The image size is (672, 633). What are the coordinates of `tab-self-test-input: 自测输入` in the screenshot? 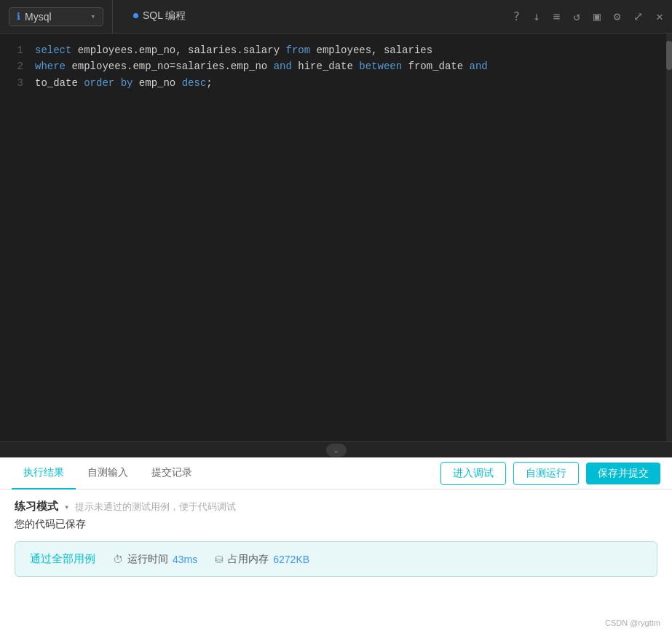 It's located at (108, 473).